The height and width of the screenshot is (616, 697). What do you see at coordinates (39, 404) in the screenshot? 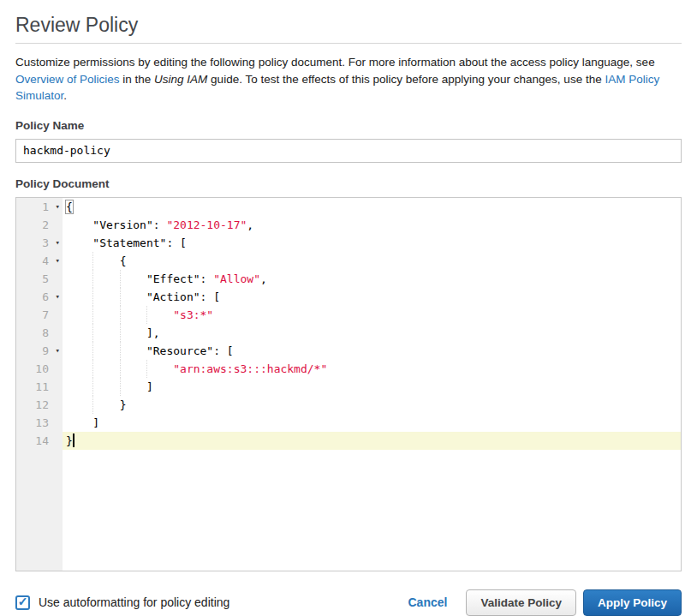
I see `line-number: 12` at bounding box center [39, 404].